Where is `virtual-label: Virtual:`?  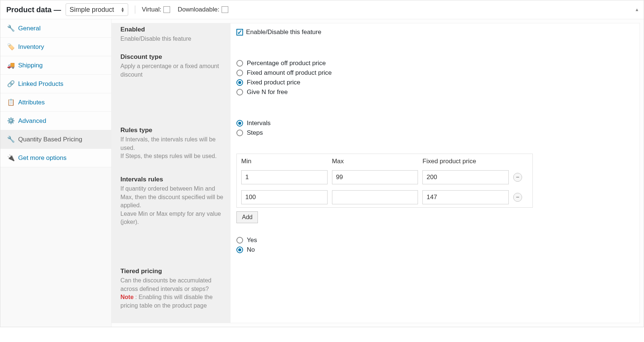 virtual-label: Virtual: is located at coordinates (152, 10).